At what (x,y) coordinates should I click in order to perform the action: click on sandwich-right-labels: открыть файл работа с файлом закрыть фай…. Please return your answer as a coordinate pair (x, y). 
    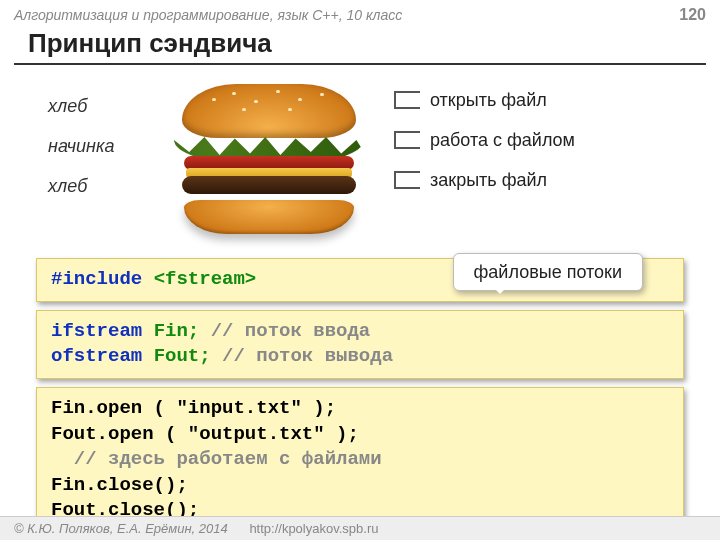
    Looking at the image, I should click on (484, 151).